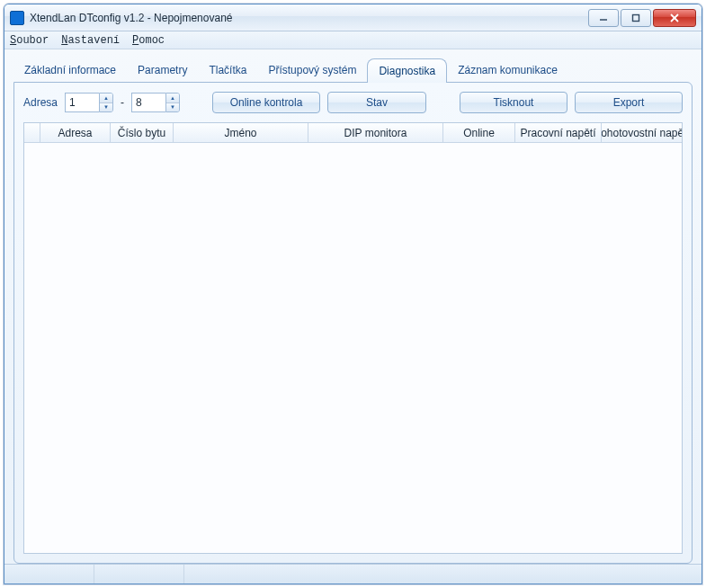 The width and height of the screenshot is (706, 588). What do you see at coordinates (636, 18) in the screenshot?
I see `maximize-button` at bounding box center [636, 18].